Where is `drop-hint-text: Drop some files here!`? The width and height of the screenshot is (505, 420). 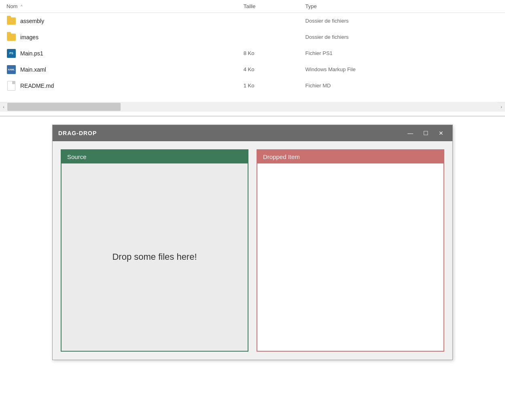
drop-hint-text: Drop some files here! is located at coordinates (155, 257).